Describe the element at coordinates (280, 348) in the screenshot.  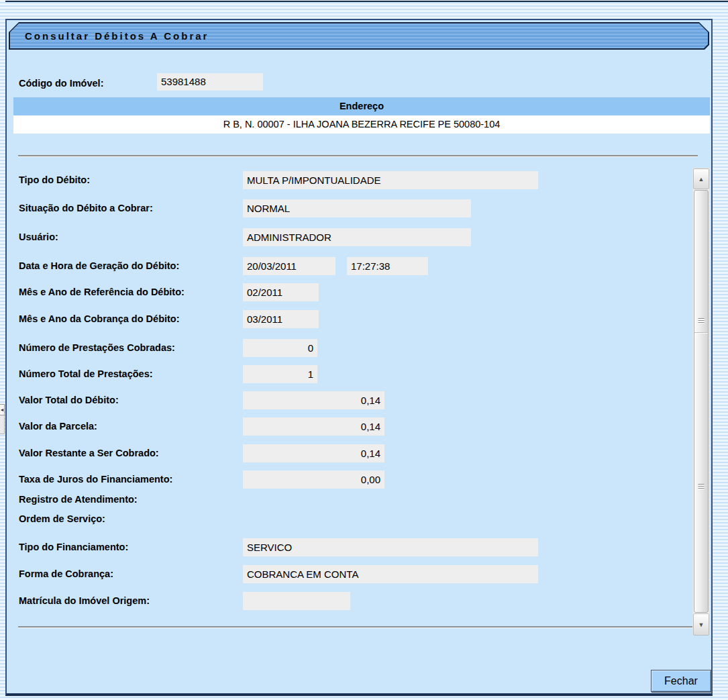
I see `installments-charged-field: 0` at that location.